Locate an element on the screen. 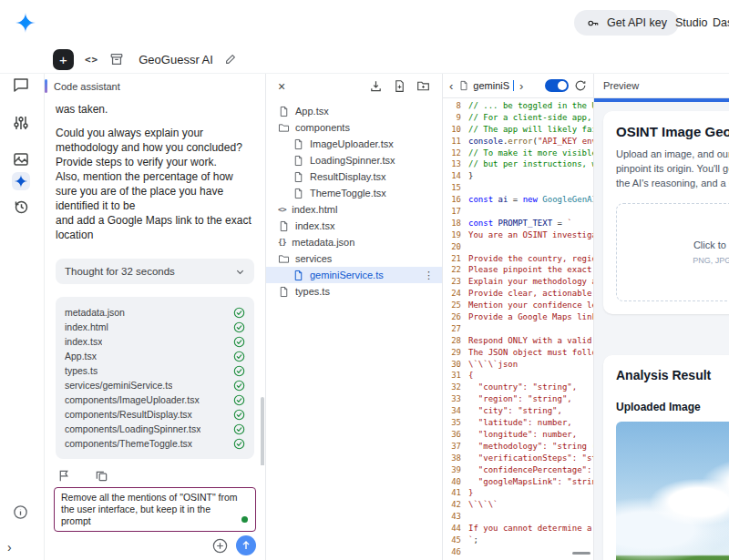 Image resolution: width=729 pixels, height=560 pixels. ai-studio-logo-icon is located at coordinates (26, 23).